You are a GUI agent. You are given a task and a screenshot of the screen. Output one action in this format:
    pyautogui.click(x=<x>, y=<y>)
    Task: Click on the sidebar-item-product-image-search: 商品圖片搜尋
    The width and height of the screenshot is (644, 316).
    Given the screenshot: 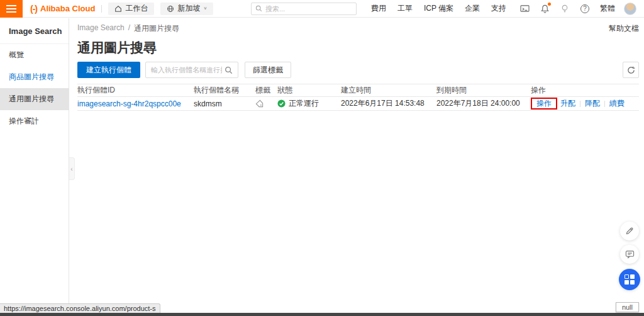 What is the action you would take?
    pyautogui.click(x=34, y=77)
    